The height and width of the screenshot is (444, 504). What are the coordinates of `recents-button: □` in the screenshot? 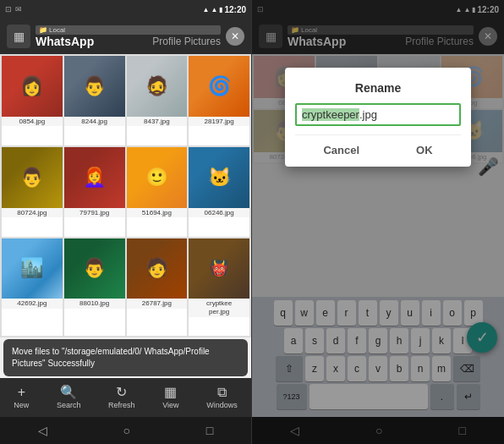 It's located at (210, 430).